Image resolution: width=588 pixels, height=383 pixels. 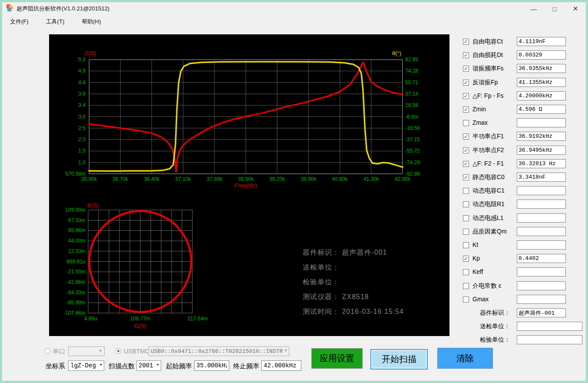 What do you see at coordinates (59, 352) in the screenshot?
I see `serial-radio-label: 串口` at bounding box center [59, 352].